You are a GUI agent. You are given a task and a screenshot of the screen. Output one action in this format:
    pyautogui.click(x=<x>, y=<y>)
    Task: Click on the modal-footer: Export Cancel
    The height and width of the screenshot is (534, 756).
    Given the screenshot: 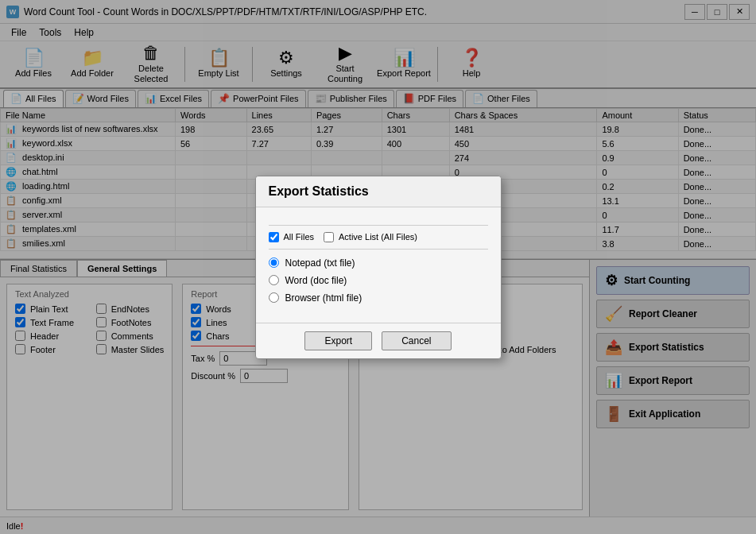 What is the action you would take?
    pyautogui.click(x=378, y=340)
    